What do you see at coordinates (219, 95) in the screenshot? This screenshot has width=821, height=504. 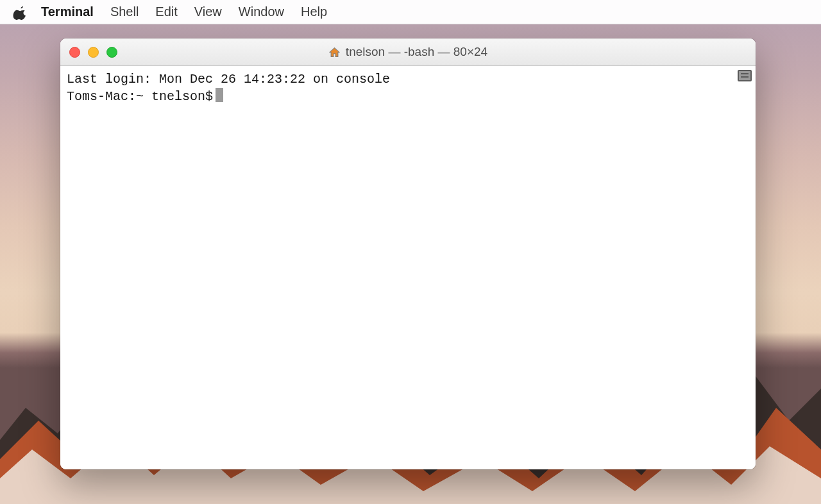 I see `terminal-cursor` at bounding box center [219, 95].